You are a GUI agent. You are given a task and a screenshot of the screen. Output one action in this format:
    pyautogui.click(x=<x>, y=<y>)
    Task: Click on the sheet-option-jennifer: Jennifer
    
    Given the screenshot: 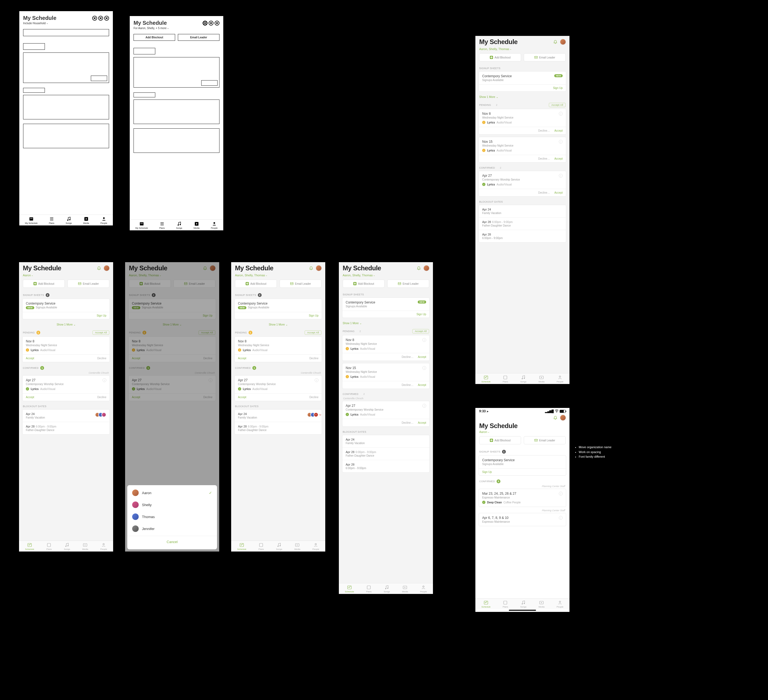 What is the action you would take?
    pyautogui.click(x=172, y=529)
    